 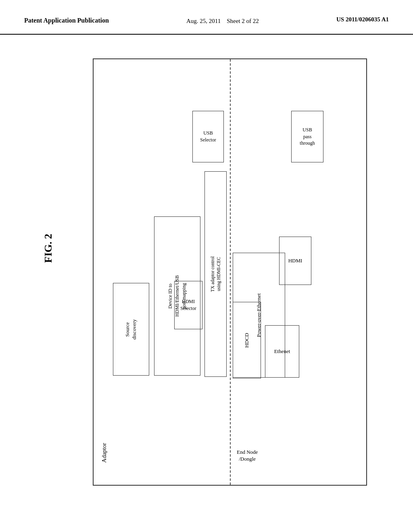 I want to click on tx-adaptor-box: TX adaptor controlusing HDMI-CEC, so click(x=215, y=274).